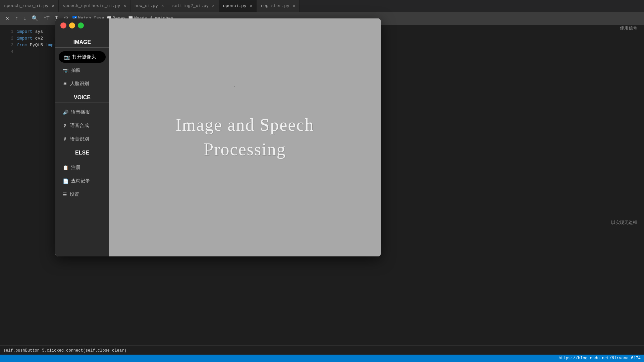  I want to click on status-url: https://blog.csdn.net/Nirvana_6174, so click(600, 358).